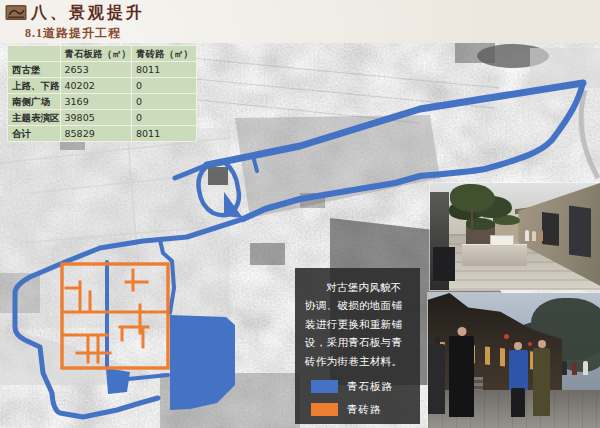  What do you see at coordinates (370, 387) in the screenshot?
I see `legend-label: 青石板路` at bounding box center [370, 387].